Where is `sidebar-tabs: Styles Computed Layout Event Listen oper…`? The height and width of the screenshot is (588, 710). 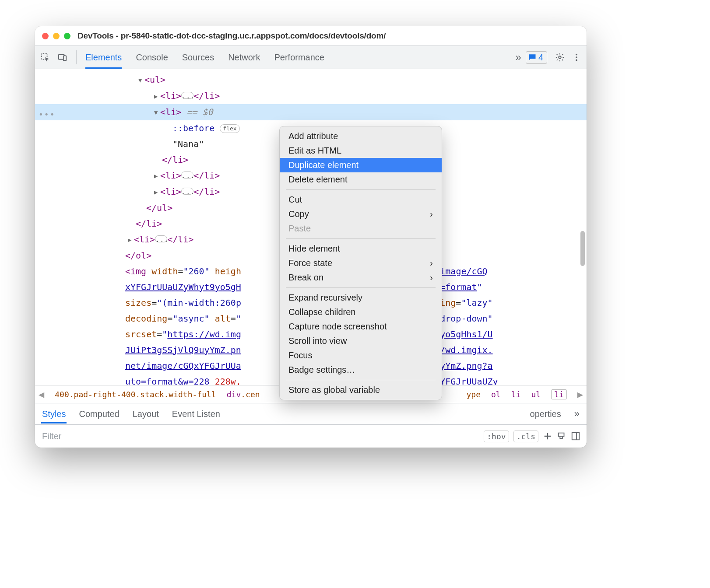
sidebar-tabs: Styles Computed Layout Event Listen oper… is located at coordinates (311, 414).